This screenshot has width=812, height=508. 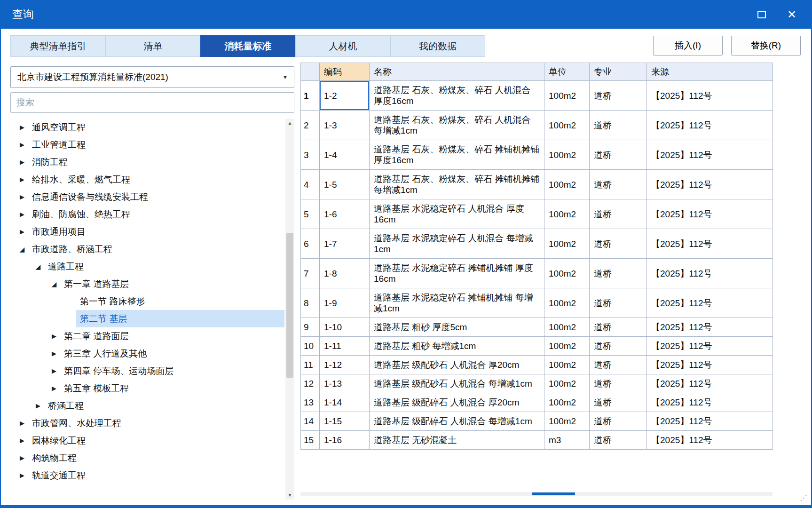 I want to click on tree-item: ▶通风空调工程, so click(x=148, y=127).